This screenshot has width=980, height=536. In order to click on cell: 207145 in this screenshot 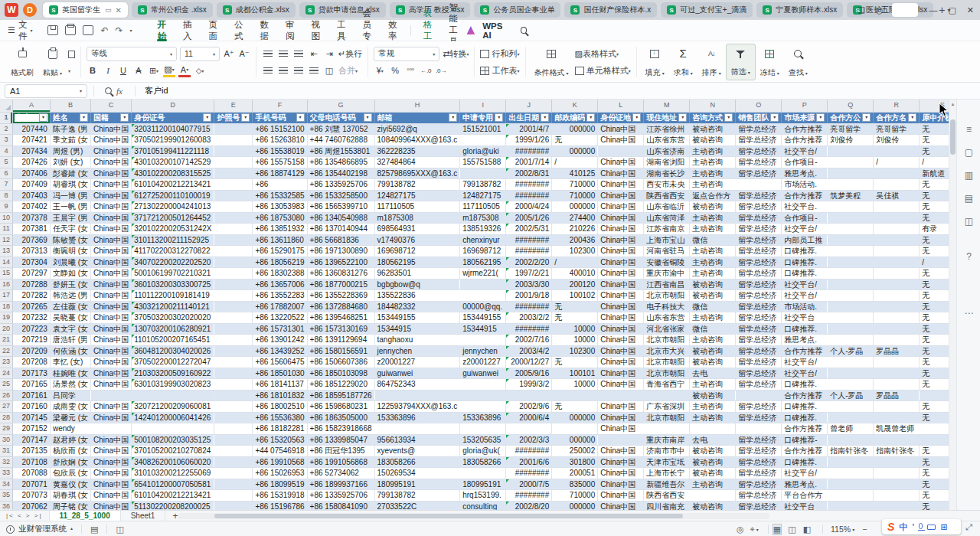, I will do `click(32, 418)`.